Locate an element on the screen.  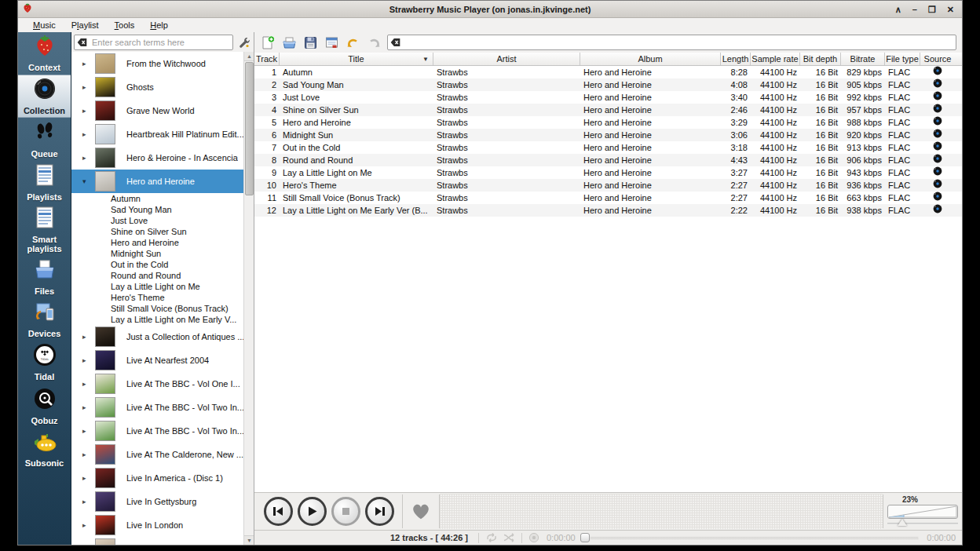
collection-scrollbar: ▲ ▼ is located at coordinates (248, 298).